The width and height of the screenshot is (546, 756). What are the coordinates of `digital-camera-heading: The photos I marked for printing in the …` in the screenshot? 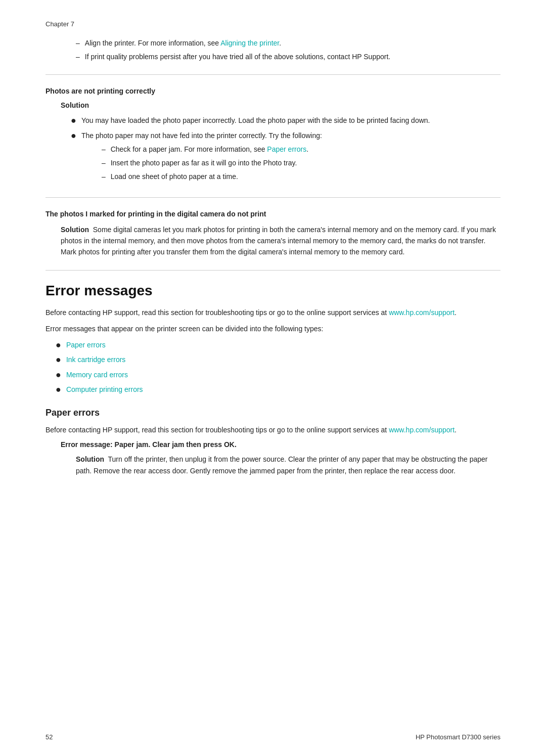 It's located at (273, 214).